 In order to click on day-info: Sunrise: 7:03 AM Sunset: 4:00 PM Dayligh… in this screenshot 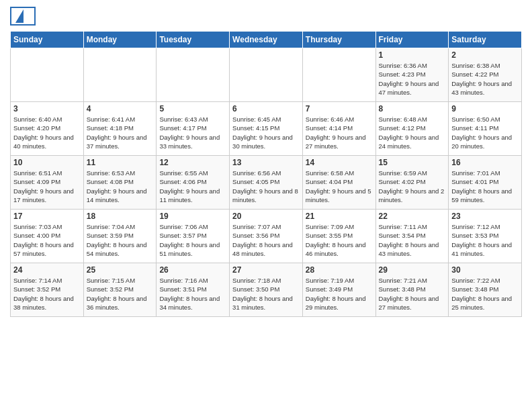, I will do `click(47, 240)`.